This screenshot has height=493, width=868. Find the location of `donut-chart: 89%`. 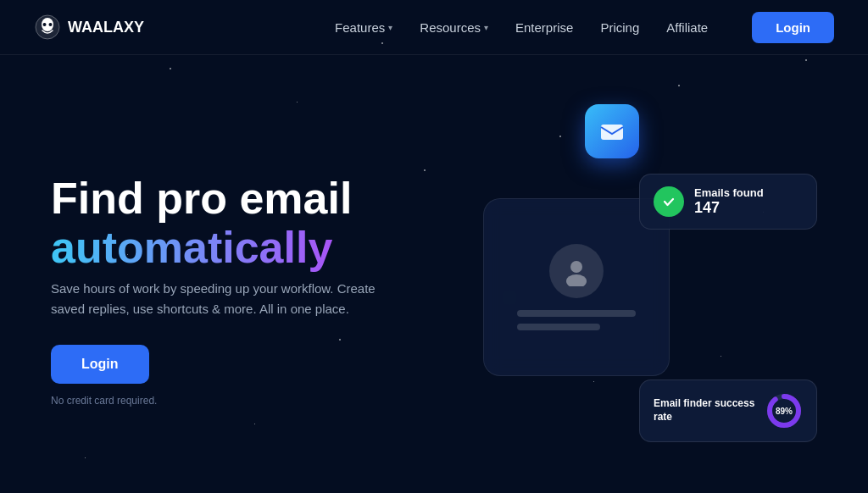

donut-chart: 89% is located at coordinates (784, 411).